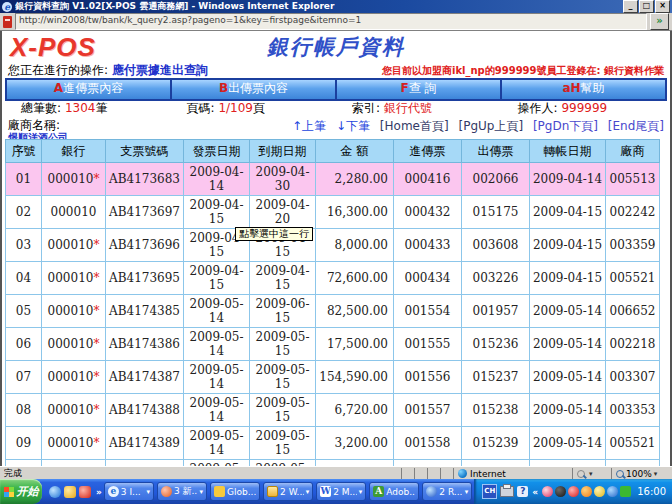 This screenshot has height=504, width=672. Describe the element at coordinates (70, 492) in the screenshot. I see `yellow-chat-icon` at that location.